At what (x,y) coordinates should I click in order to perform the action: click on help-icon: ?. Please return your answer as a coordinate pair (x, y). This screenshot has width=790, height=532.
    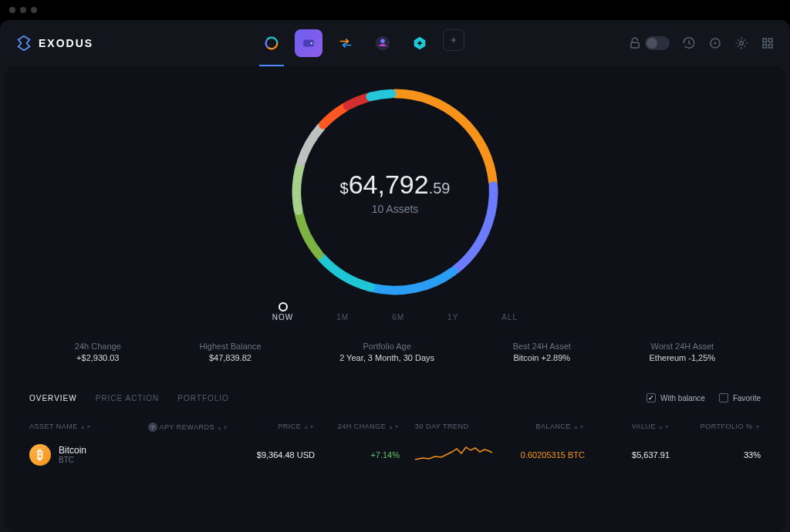
    Looking at the image, I should click on (153, 427).